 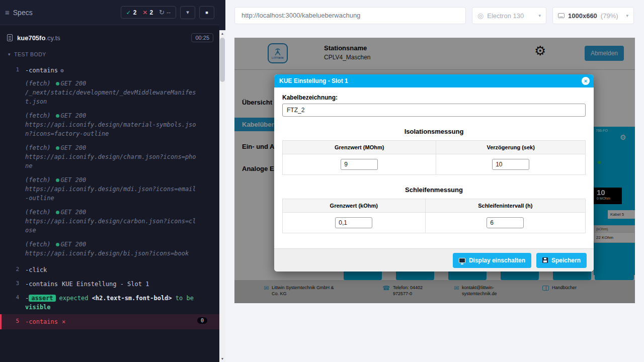 What do you see at coordinates (222, 33) in the screenshot?
I see `scroll-up-icon: ▲` at bounding box center [222, 33].